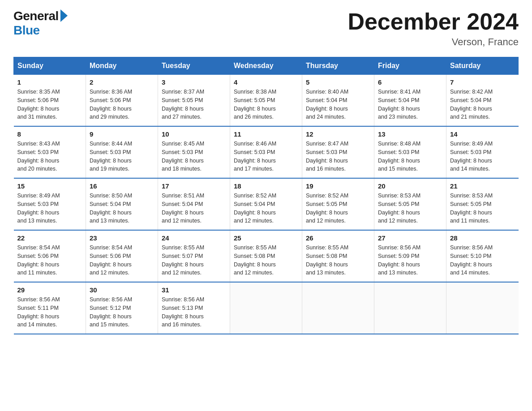 This screenshot has width=532, height=411. Describe the element at coordinates (50, 101) in the screenshot. I see `day-cell: 1 Sunrise: 8:35 AM Sunset: 5:06 PM Dayli…` at that location.